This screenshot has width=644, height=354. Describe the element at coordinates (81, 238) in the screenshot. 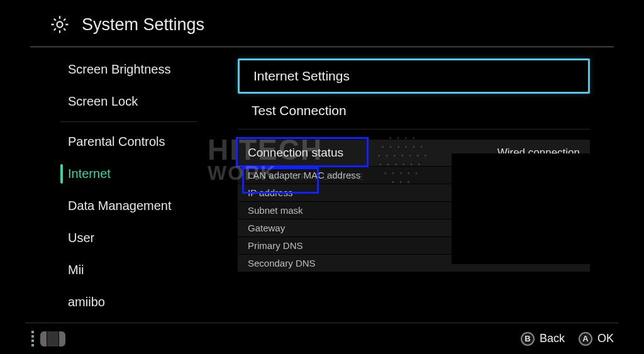

I see `sidebar-item-label: User` at that location.